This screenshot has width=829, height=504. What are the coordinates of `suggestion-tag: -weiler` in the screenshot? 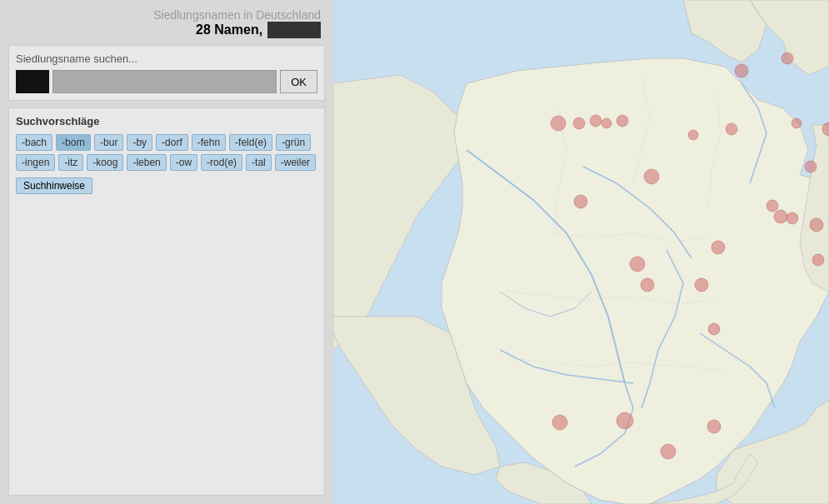 It's located at (295, 162).